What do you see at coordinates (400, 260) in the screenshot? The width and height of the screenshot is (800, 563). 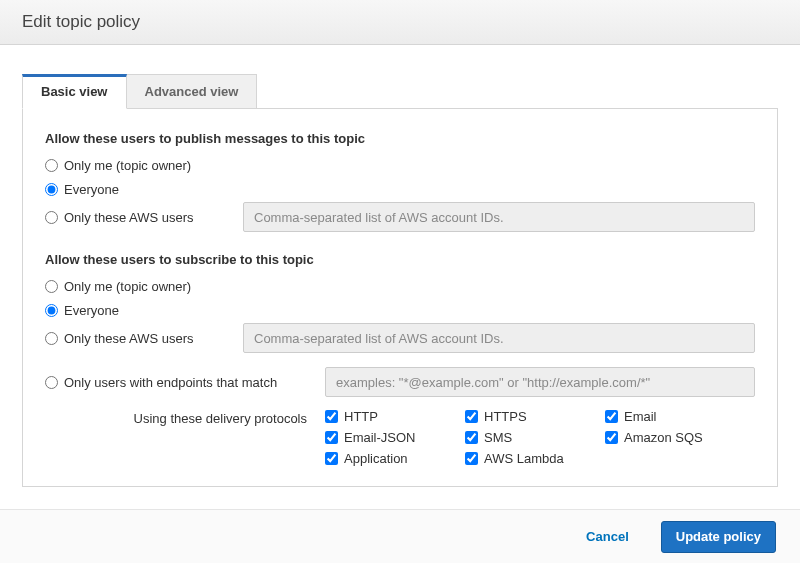 I see `subscribe-section-title: Allow these users to subscribe to this t…` at bounding box center [400, 260].